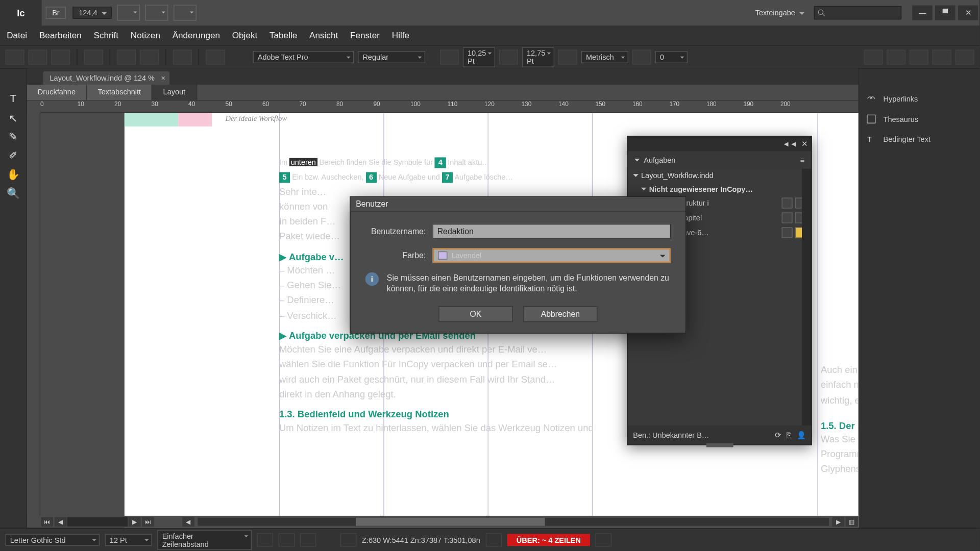 This screenshot has width=980, height=551. What do you see at coordinates (13, 174) in the screenshot?
I see `hand-tool-icon: ✋` at bounding box center [13, 174].